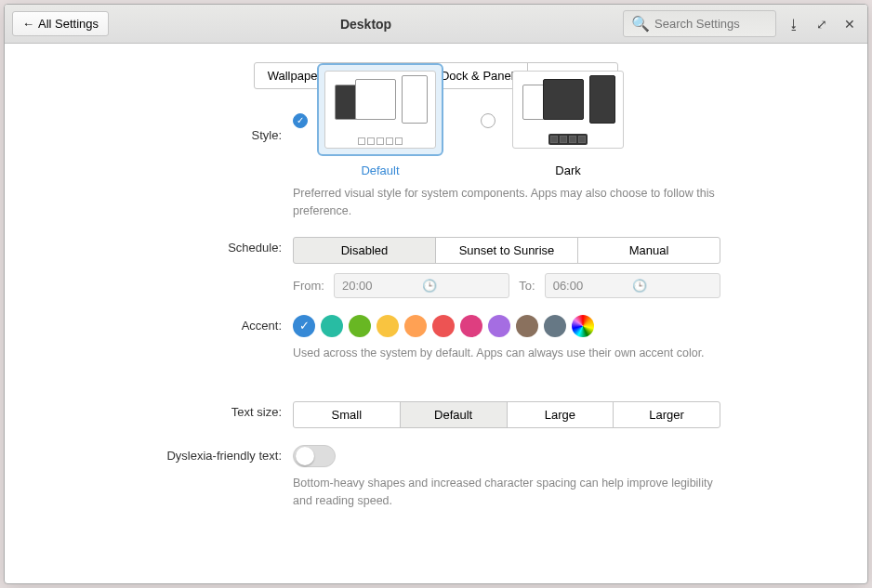 This screenshot has height=588, width=872. Describe the element at coordinates (158, 414) in the screenshot. I see `textsize-label: Text size:` at that location.